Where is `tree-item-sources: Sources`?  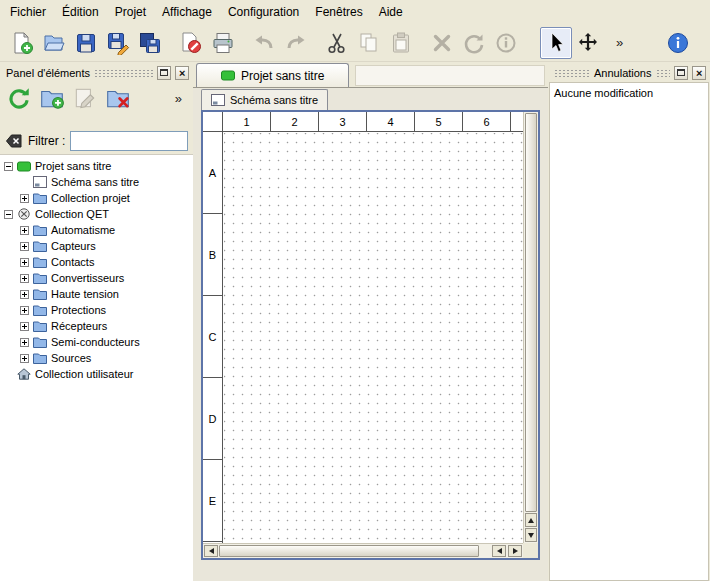 tree-item-sources: Sources is located at coordinates (96, 358).